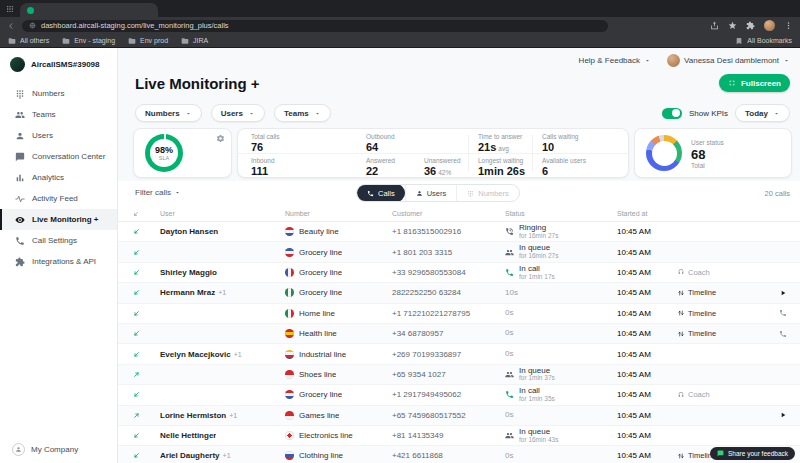 The width and height of the screenshot is (800, 463). What do you see at coordinates (431, 193) in the screenshot?
I see `tab-users: Users` at bounding box center [431, 193].